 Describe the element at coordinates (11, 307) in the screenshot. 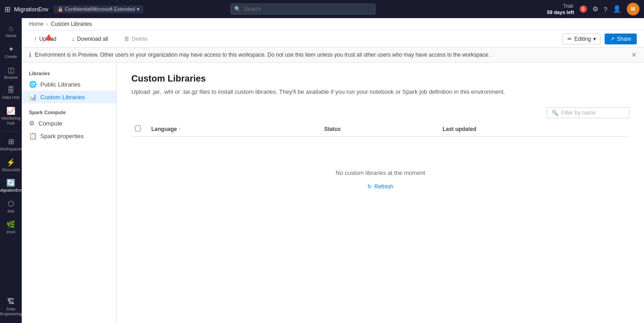

I see `nav-item-data-engineering: 🏗 Data Engineering` at that location.